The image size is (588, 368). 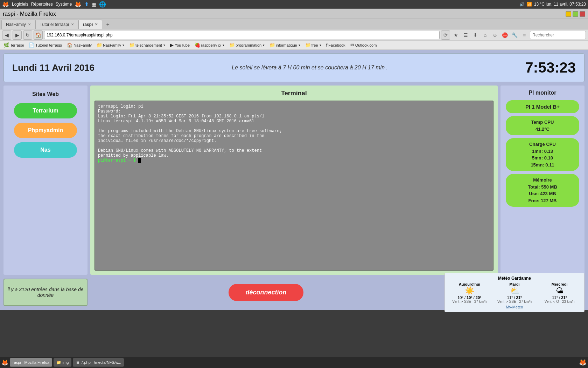 What do you see at coordinates (456, 35) in the screenshot?
I see `bookmark-star-icon: ★` at bounding box center [456, 35].